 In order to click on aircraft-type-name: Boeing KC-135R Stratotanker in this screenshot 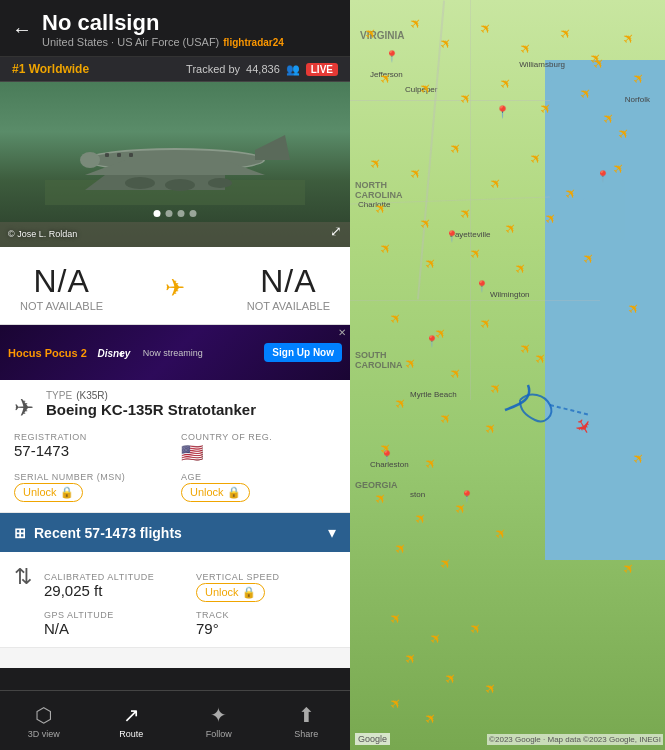, I will do `click(191, 410)`.